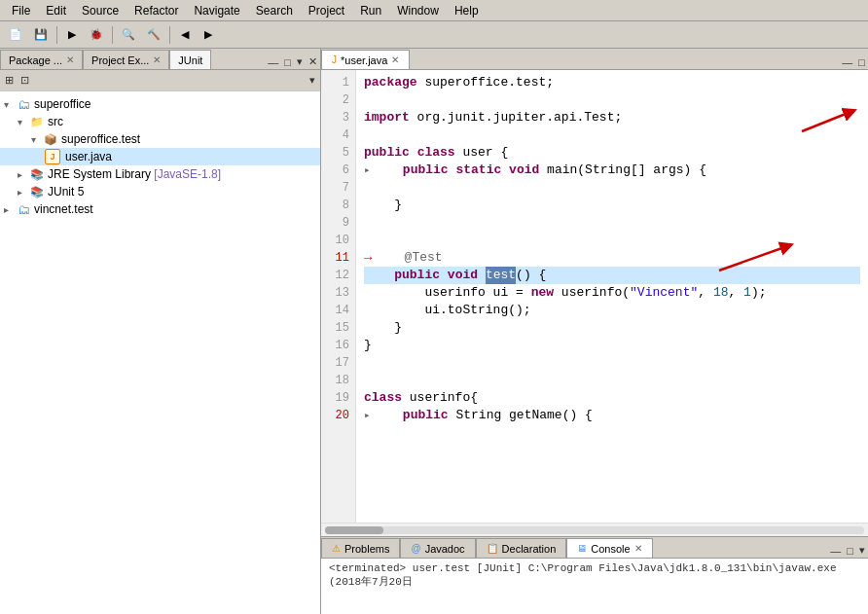  What do you see at coordinates (23, 193) in the screenshot?
I see `arrow-junit5: ▸` at bounding box center [23, 193].